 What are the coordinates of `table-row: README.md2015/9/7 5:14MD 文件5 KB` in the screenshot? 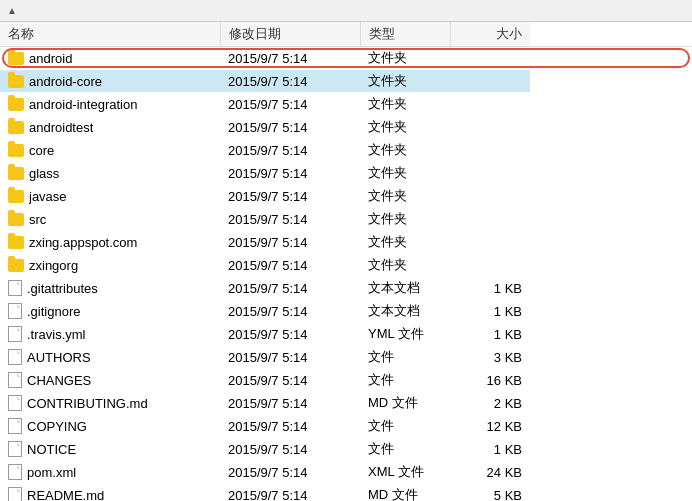 It's located at (346, 493).